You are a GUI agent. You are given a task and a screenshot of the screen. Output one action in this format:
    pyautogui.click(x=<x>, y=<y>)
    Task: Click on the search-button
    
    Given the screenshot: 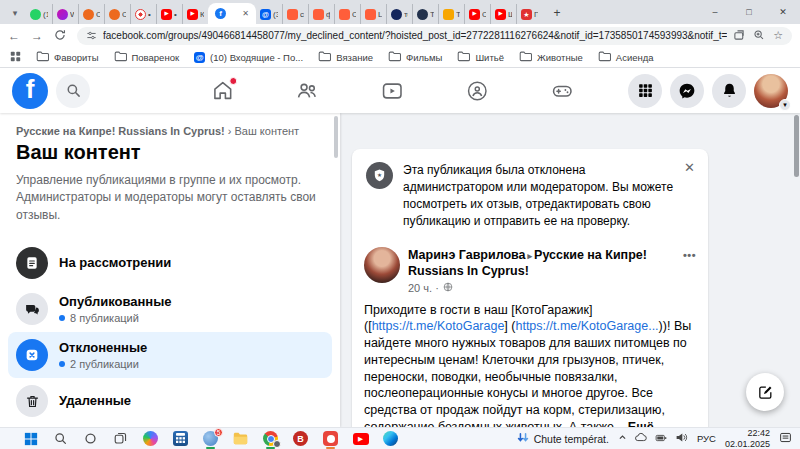 What is the action you would take?
    pyautogui.click(x=73, y=91)
    